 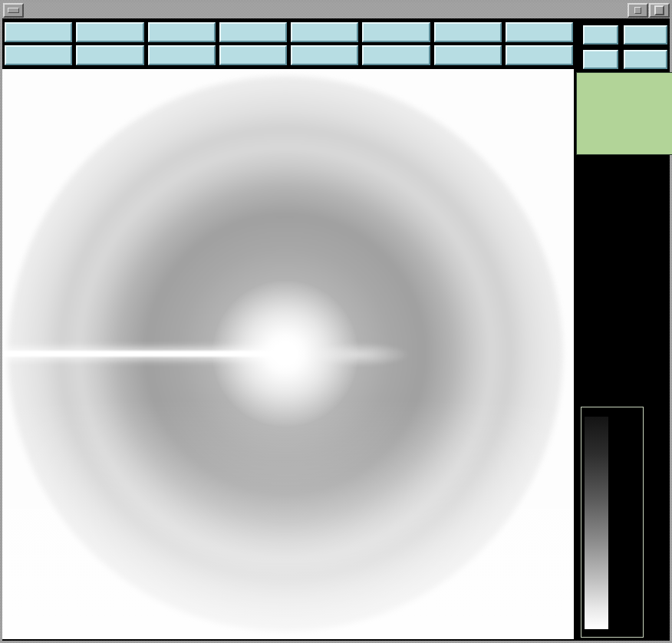 I want to click on intensity-colorbar, so click(x=612, y=522).